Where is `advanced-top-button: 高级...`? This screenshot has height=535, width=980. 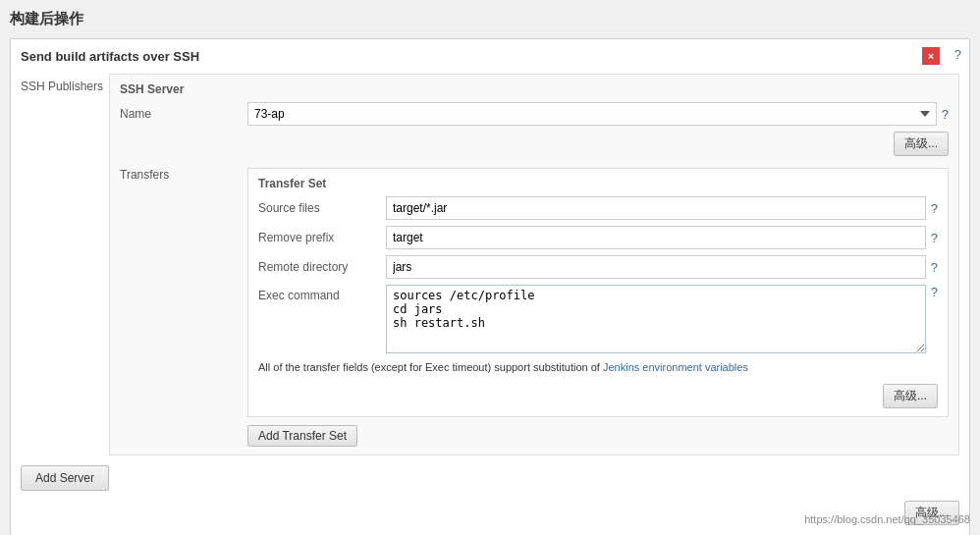 advanced-top-button: 高级... is located at coordinates (921, 143).